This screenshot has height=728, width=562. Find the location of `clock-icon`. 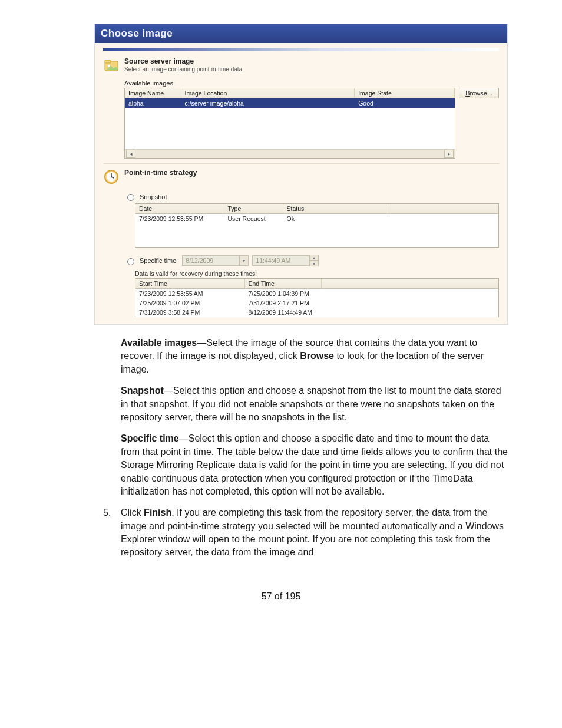

clock-icon is located at coordinates (111, 177).